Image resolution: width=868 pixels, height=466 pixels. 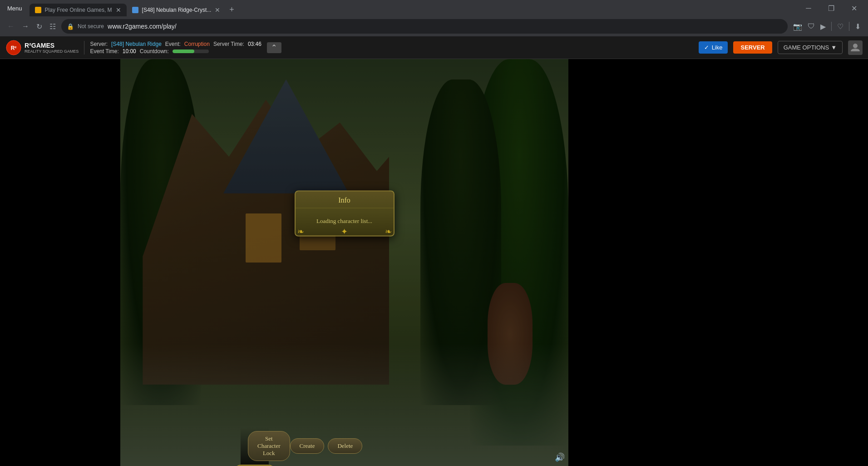 What do you see at coordinates (831, 8) in the screenshot?
I see `window-controls: ─ ❐ ✕` at bounding box center [831, 8].